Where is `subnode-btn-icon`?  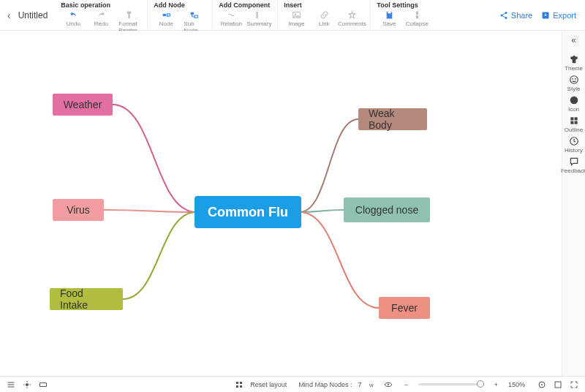 subnode-btn-icon is located at coordinates (195, 15).